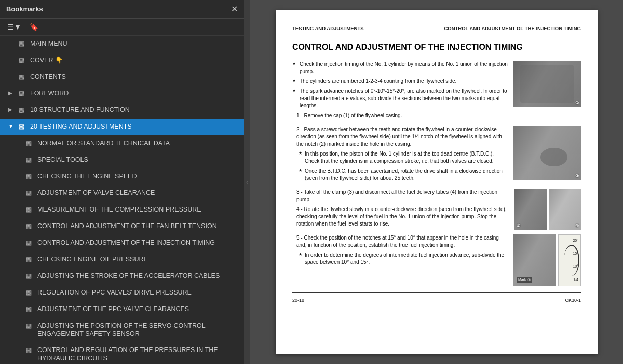  What do you see at coordinates (122, 160) in the screenshot?
I see `sidebar-item-special-tools: ▩ SPECIAL TOOLS` at bounding box center [122, 160].